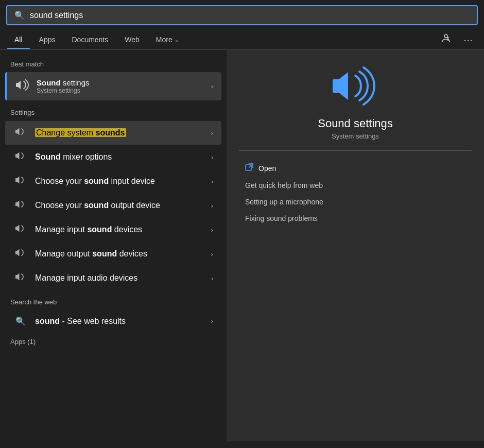  What do you see at coordinates (119, 254) in the screenshot?
I see `manage-output-sound-text: Manage output sound devices` at bounding box center [119, 254].